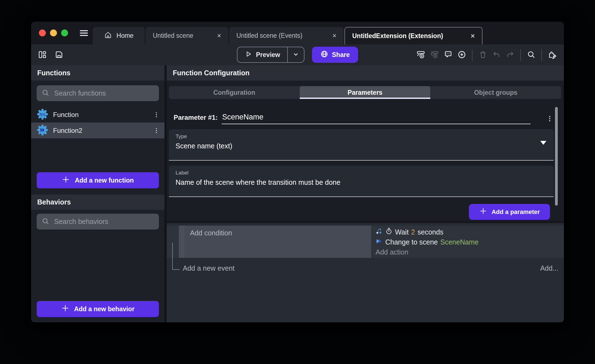 The height and width of the screenshot is (364, 595). What do you see at coordinates (98, 202) in the screenshot?
I see `behaviors-panel-header: Behaviors` at bounding box center [98, 202].